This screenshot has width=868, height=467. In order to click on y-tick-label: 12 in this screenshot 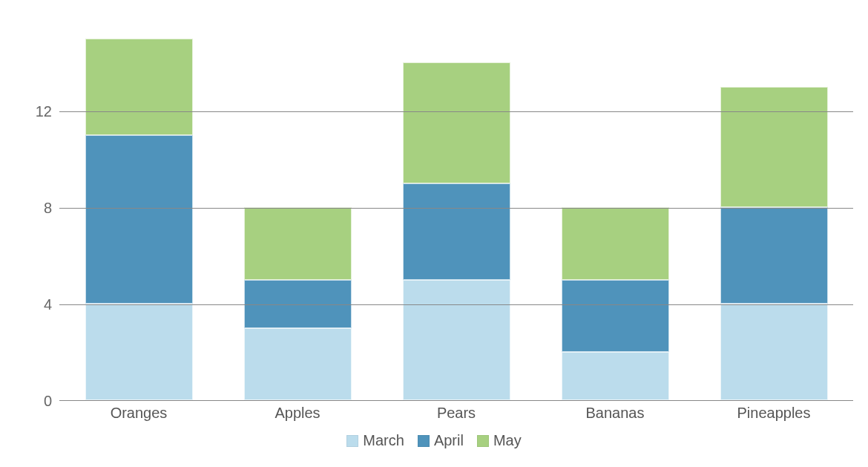, I will do `click(37, 111)`.